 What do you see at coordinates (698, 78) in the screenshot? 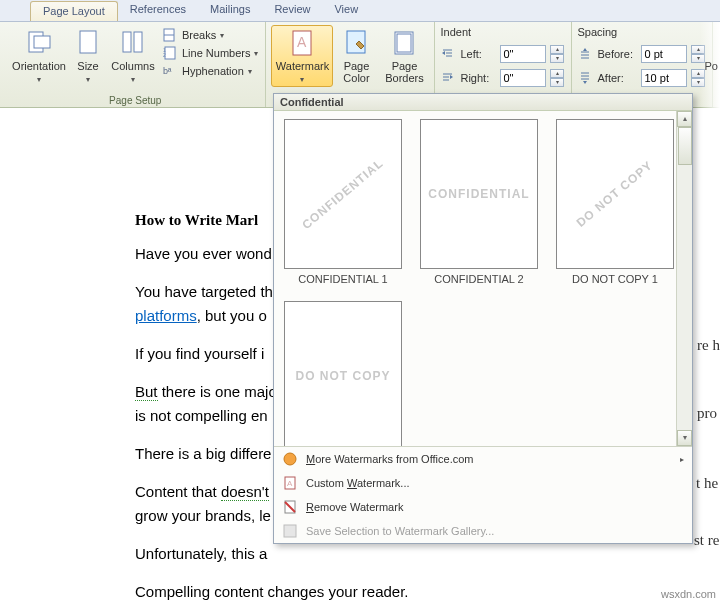
I see `spacing-after-spinner: ▴▾` at bounding box center [698, 78].